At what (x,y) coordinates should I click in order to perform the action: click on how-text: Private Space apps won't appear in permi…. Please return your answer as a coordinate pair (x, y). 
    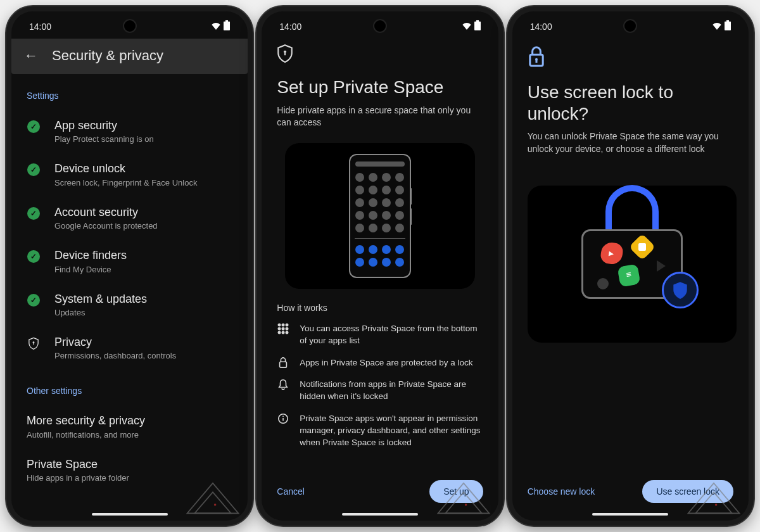
    Looking at the image, I should click on (391, 431).